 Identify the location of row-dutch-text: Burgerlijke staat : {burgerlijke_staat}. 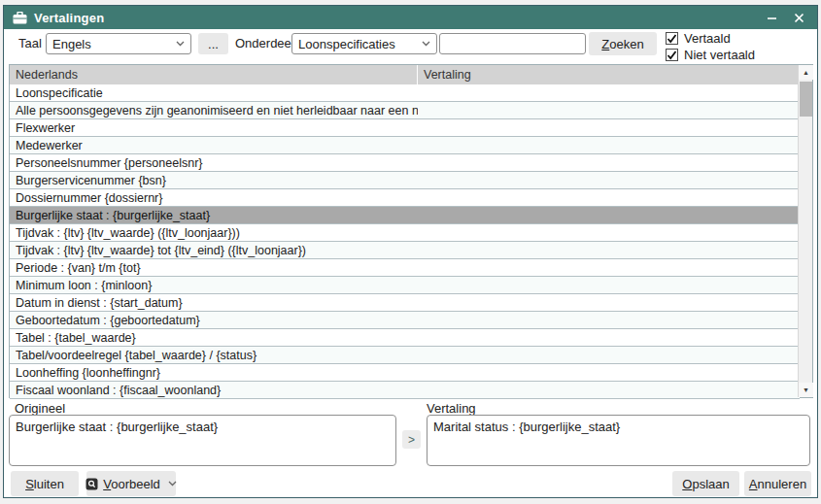
(214, 216).